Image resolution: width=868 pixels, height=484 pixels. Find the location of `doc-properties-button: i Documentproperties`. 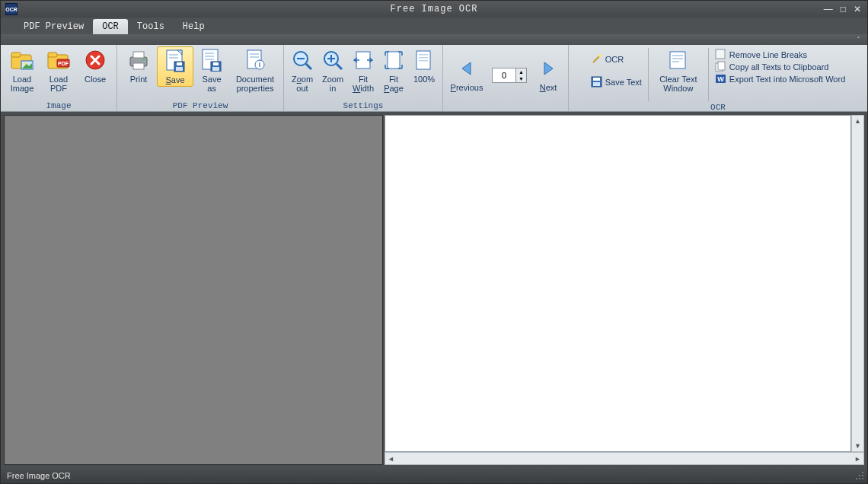

doc-properties-button: i Documentproperties is located at coordinates (255, 70).